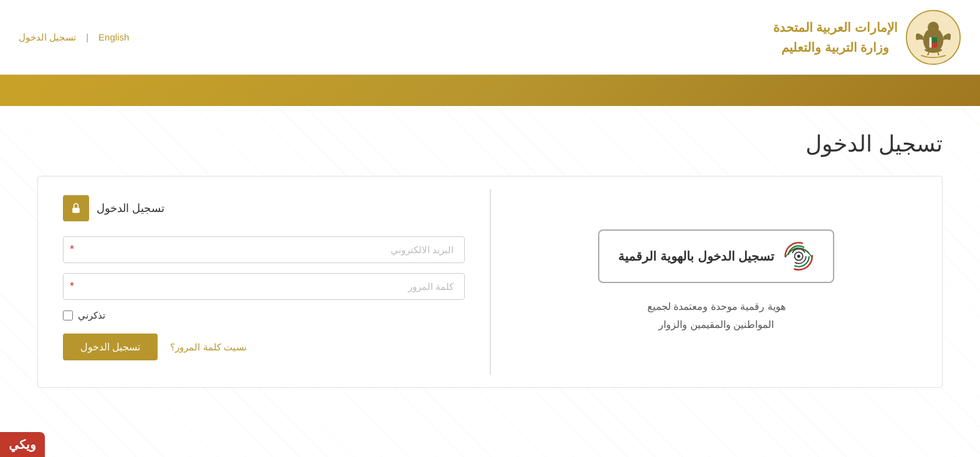 The width and height of the screenshot is (980, 457). I want to click on uae-emblem, so click(933, 37).